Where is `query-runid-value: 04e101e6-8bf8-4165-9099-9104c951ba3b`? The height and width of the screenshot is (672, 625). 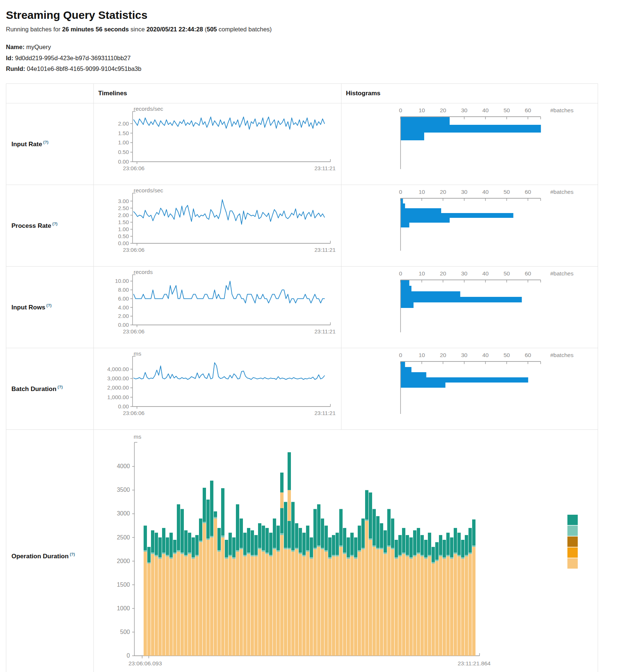 query-runid-value: 04e101e6-8bf8-4165-9099-9104c951ba3b is located at coordinates (84, 69).